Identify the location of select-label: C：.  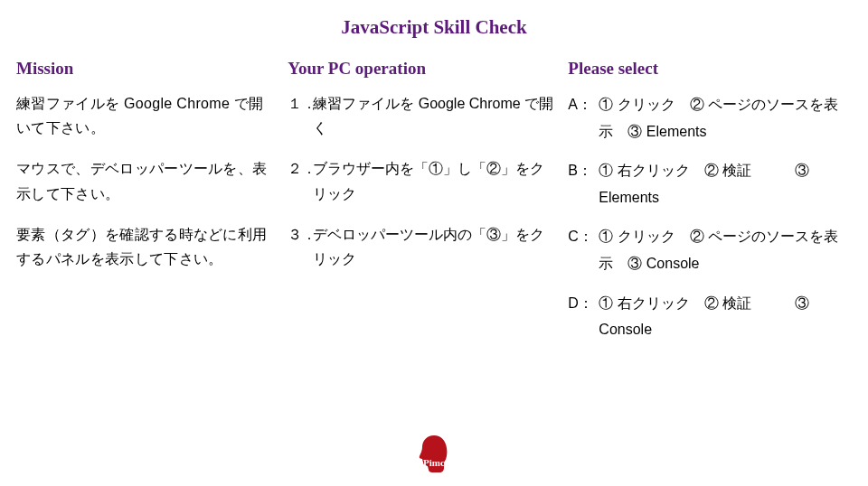
(583, 249).